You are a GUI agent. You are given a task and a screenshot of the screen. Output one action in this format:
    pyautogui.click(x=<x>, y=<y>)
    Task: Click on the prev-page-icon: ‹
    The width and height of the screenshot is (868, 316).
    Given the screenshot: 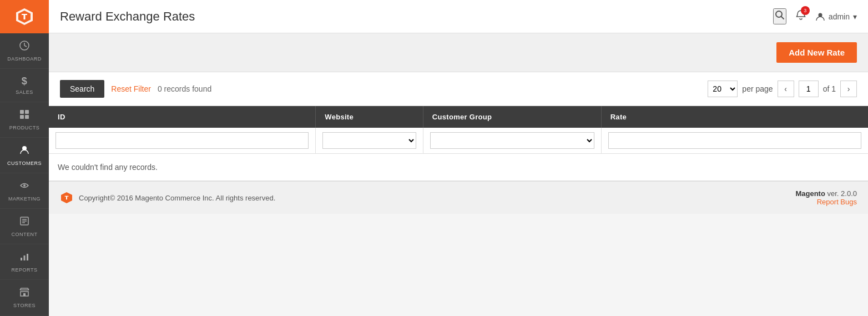 What is the action you would take?
    pyautogui.click(x=786, y=89)
    